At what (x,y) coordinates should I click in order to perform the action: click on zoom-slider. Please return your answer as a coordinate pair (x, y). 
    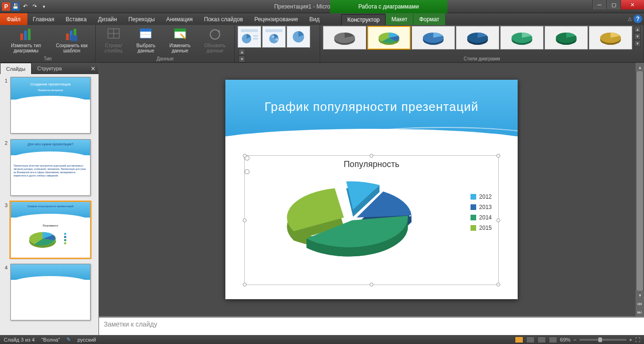
    Looking at the image, I should click on (603, 340).